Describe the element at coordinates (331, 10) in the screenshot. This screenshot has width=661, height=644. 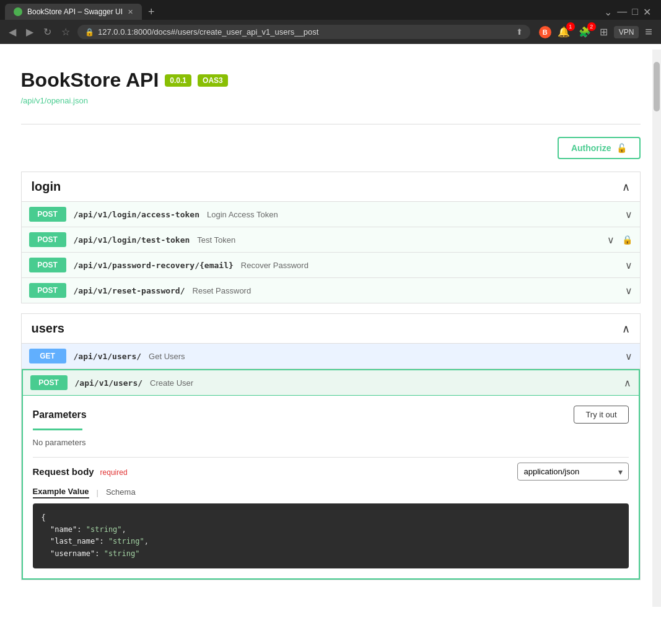
I see `tab-bar: BookStore API – Swagger UI ✕ + ⌄ — □ ✕` at that location.